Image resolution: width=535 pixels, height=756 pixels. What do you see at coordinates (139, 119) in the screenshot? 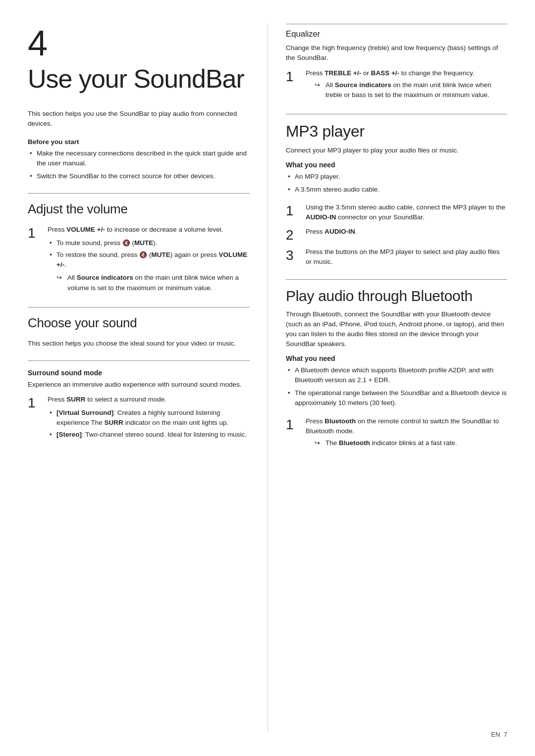
I see `intro-text: This section helps you use the SoundBar …` at bounding box center [139, 119].